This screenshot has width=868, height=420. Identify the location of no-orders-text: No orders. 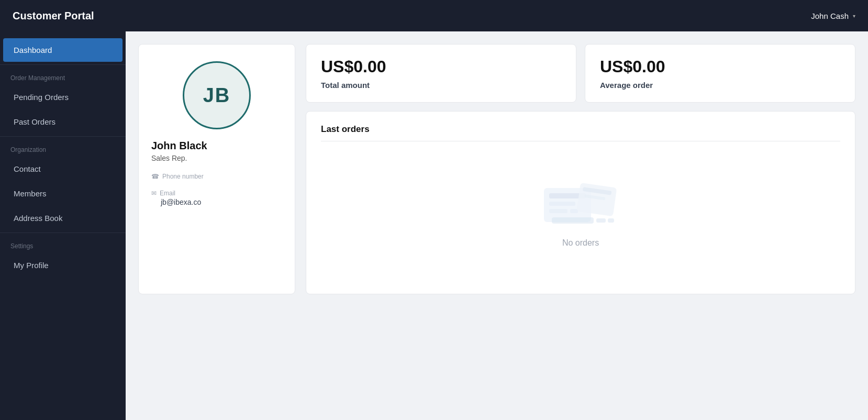
(581, 243).